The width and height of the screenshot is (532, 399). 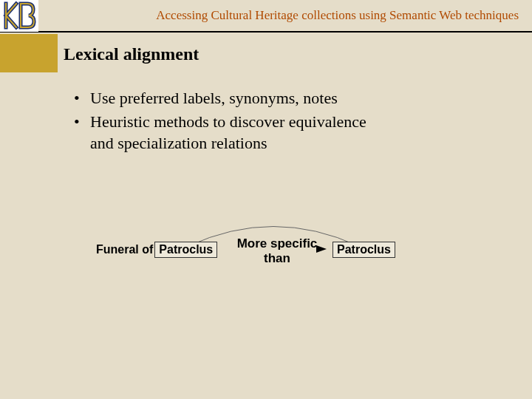 What do you see at coordinates (124, 250) in the screenshot?
I see `left-prefix: Funeral of` at bounding box center [124, 250].